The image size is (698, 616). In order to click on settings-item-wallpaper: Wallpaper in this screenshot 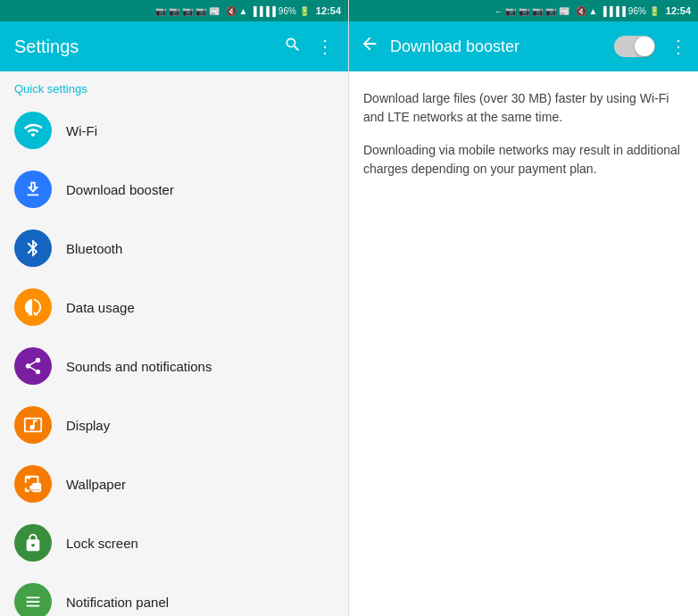, I will do `click(174, 484)`.